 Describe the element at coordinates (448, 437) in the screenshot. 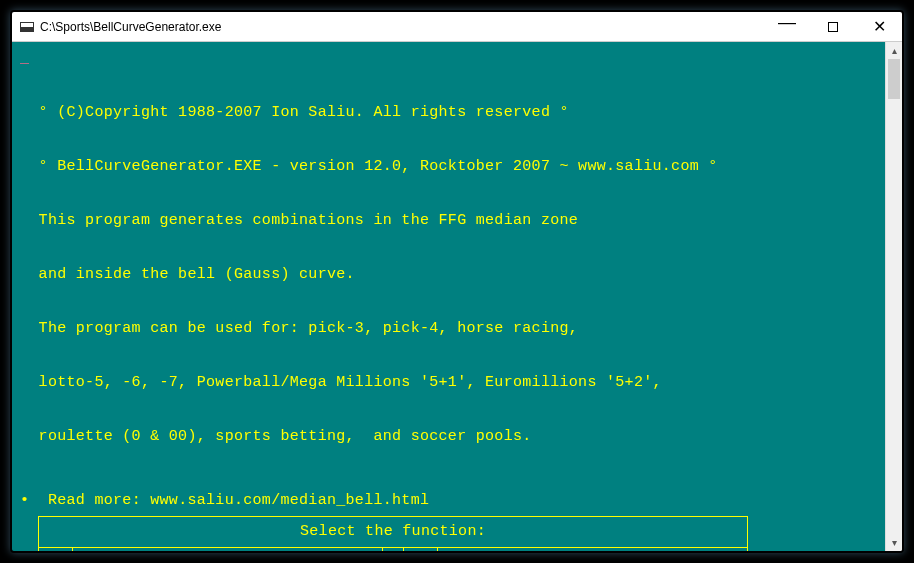

I see `intro-line: roulette (0 & 00), sports betting, and s…` at that location.